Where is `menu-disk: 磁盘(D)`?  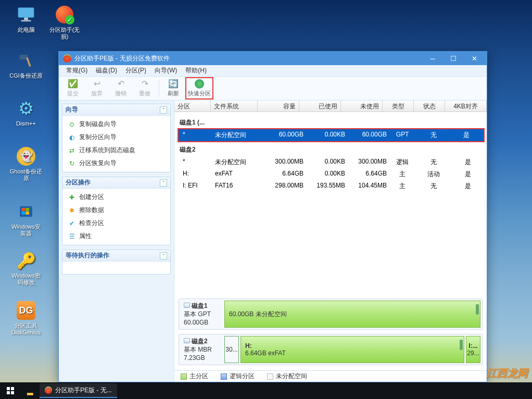 menu-disk: 磁盘(D) is located at coordinates (106, 71).